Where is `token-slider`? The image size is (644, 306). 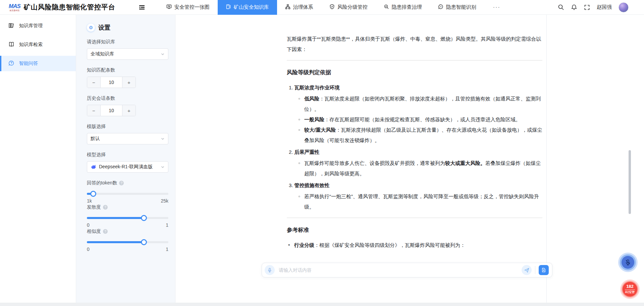
token-slider is located at coordinates (127, 194).